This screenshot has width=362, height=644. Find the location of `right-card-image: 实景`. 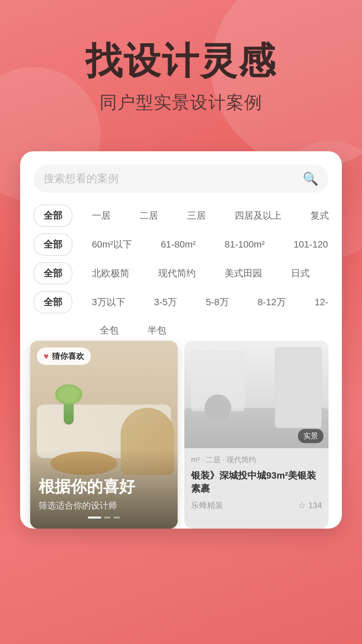

right-card-image: 实景 is located at coordinates (256, 394).